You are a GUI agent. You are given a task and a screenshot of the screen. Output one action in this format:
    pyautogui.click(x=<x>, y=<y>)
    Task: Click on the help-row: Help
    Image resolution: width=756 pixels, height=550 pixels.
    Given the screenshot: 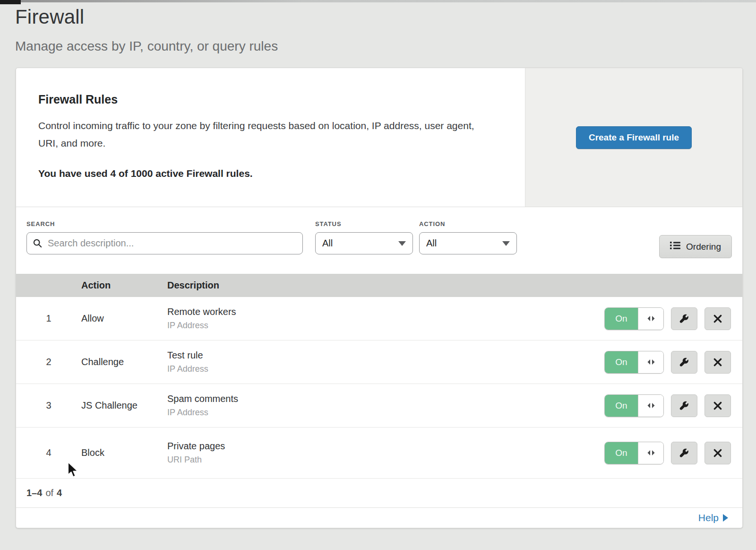 What is the action you would take?
    pyautogui.click(x=379, y=518)
    